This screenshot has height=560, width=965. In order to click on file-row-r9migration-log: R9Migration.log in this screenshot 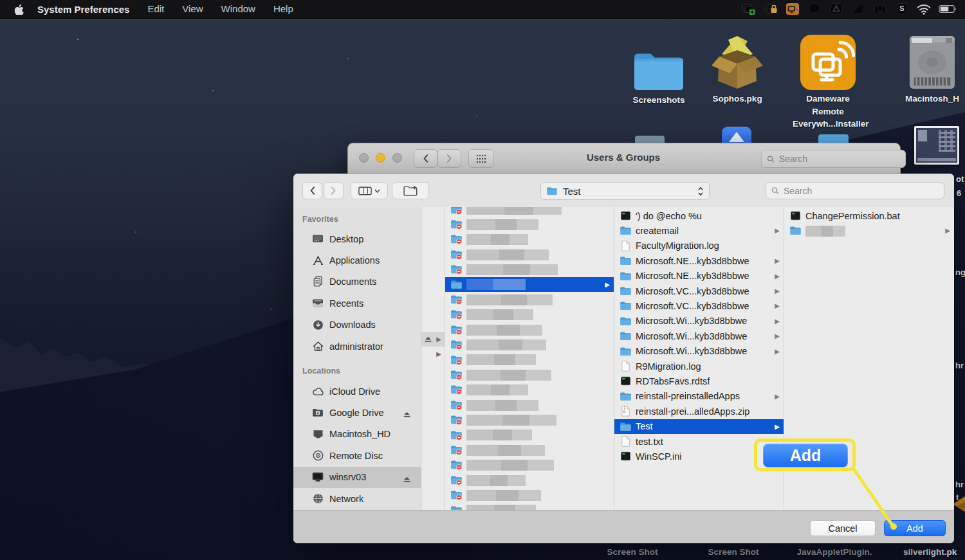, I will do `click(699, 366)`.